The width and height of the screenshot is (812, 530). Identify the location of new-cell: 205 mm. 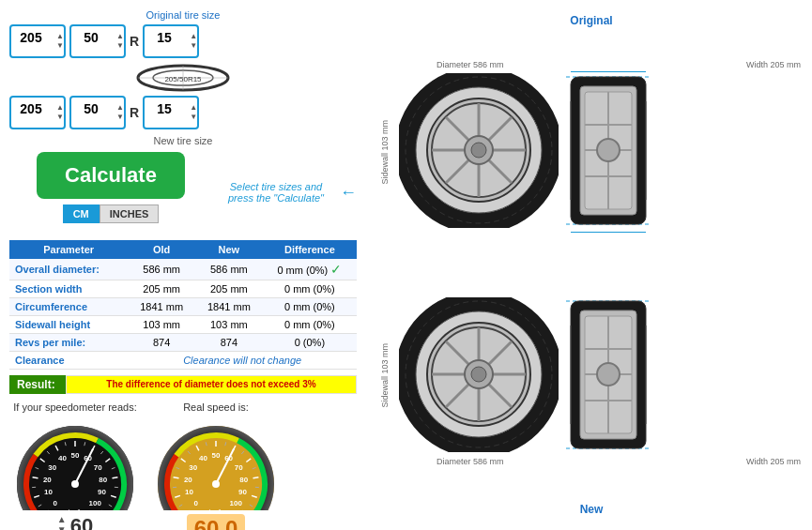
(229, 289).